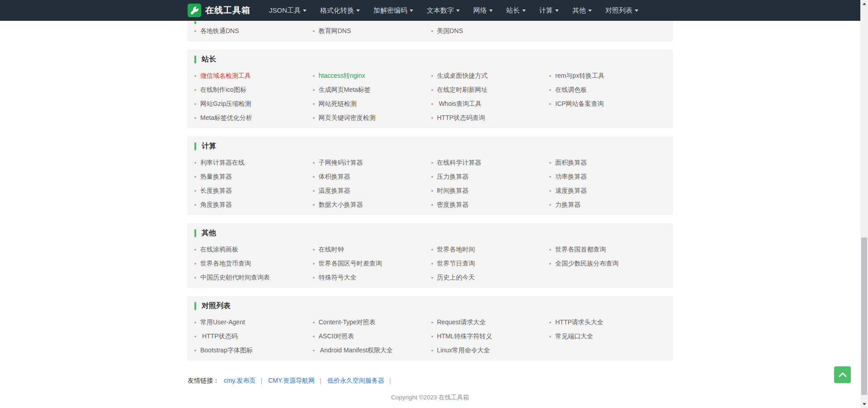  I want to click on tool-link: 美国DNS, so click(450, 31).